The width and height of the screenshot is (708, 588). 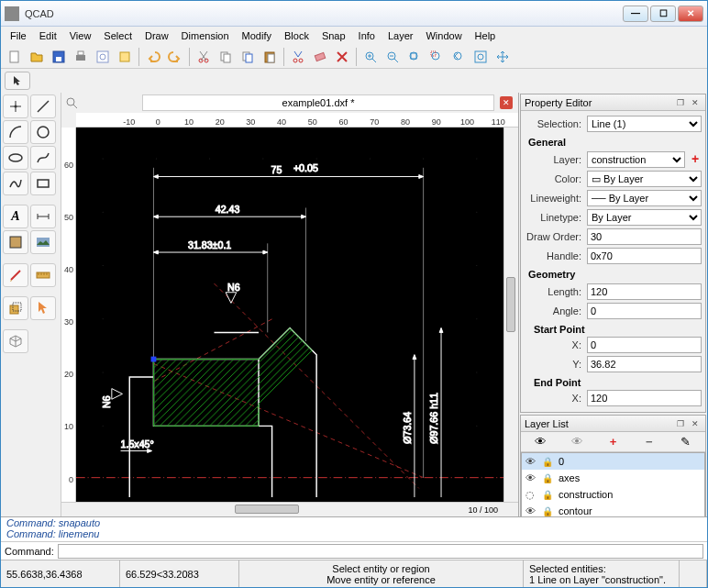 What do you see at coordinates (43, 275) in the screenshot?
I see `measure-tool-icon` at bounding box center [43, 275].